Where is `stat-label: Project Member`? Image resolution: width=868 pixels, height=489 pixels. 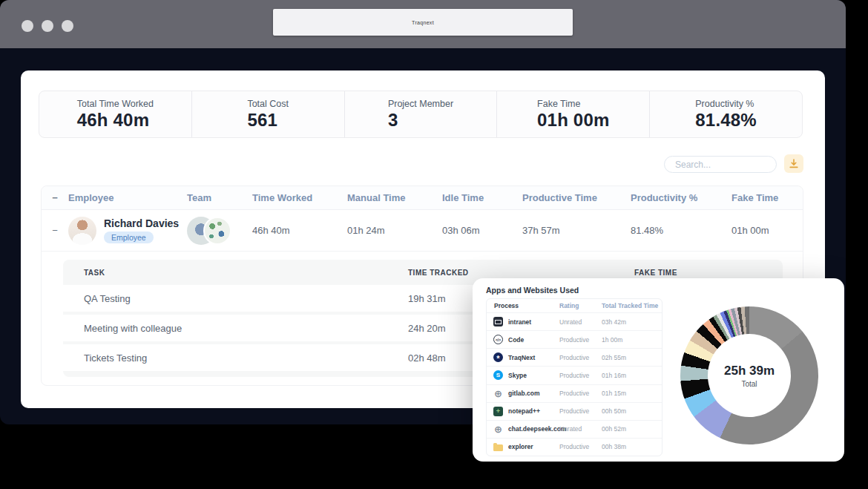 stat-label: Project Member is located at coordinates (421, 104).